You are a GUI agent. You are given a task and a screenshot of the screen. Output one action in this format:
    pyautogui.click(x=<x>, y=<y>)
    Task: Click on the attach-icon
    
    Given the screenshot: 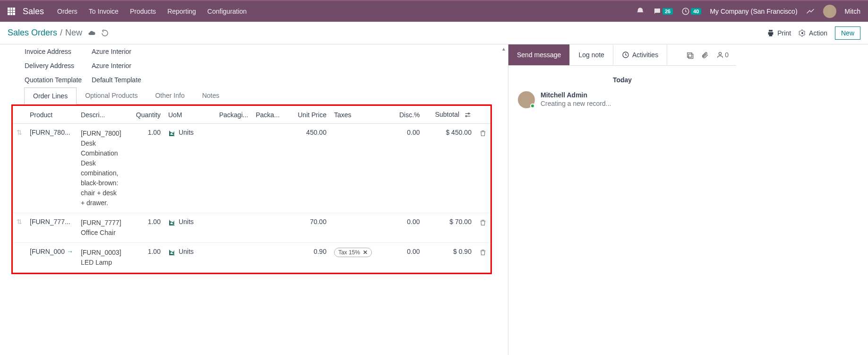 What is the action you would take?
    pyautogui.click(x=705, y=55)
    